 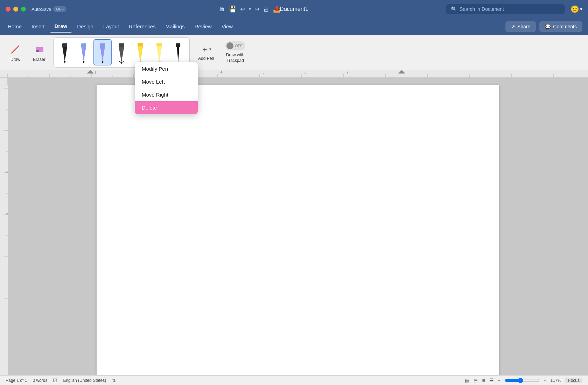 What do you see at coordinates (235, 52) in the screenshot?
I see `trackpad-toggle-area: OFF Draw withTrackpad` at bounding box center [235, 52].